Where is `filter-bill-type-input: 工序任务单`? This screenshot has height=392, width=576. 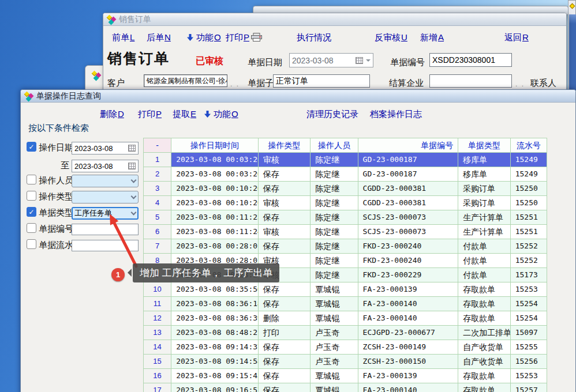 filter-bill-type-input: 工序任务单 is located at coordinates (105, 213).